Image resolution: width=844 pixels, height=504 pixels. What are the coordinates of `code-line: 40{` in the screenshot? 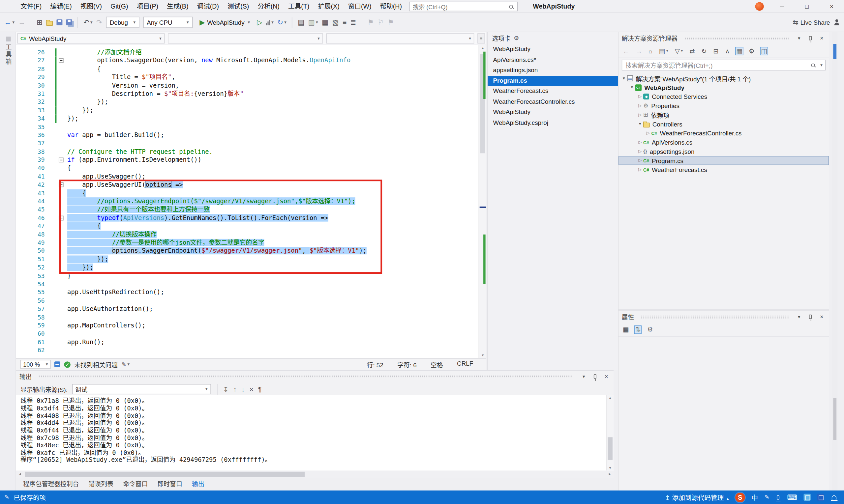 It's located at (251, 168).